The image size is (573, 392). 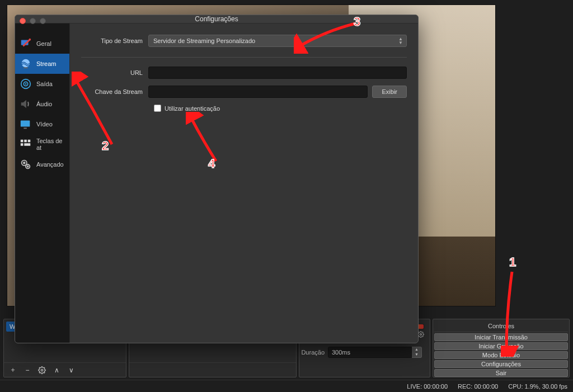 What do you see at coordinates (278, 41) in the screenshot?
I see `stream-type-dropdown: Servidor de Streaming Personalizado ▲▼` at bounding box center [278, 41].